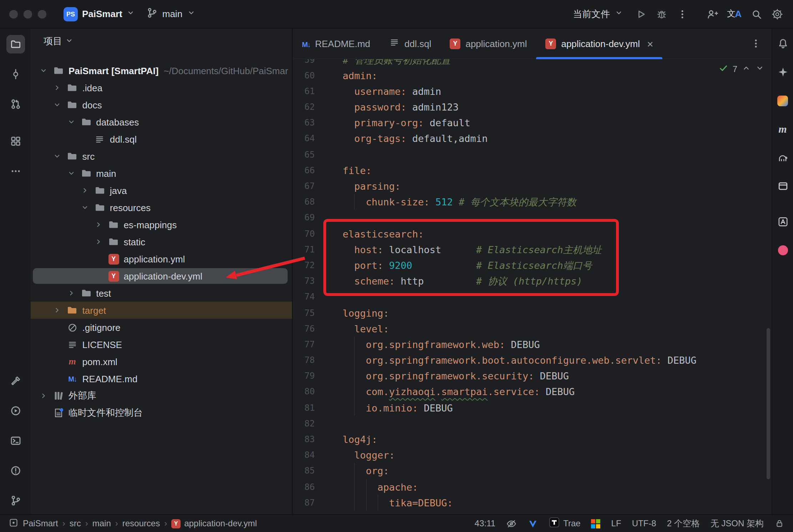 This screenshot has width=793, height=532. What do you see at coordinates (161, 344) in the screenshot?
I see `tree-item-license: LICENSE` at bounding box center [161, 344].